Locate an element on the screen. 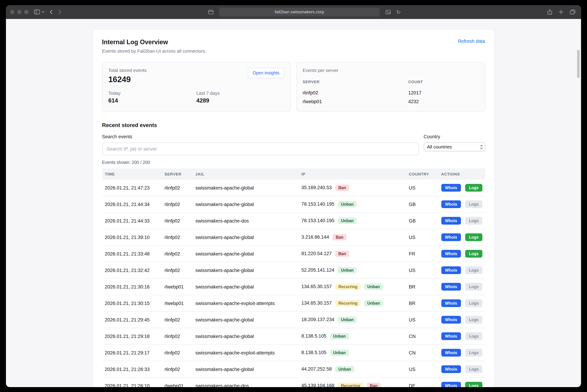 The image size is (587, 392). country-label: Country is located at coordinates (454, 136).